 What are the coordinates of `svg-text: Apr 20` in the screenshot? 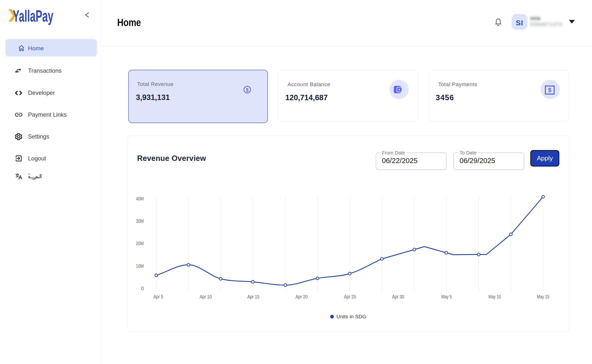 It's located at (302, 297).